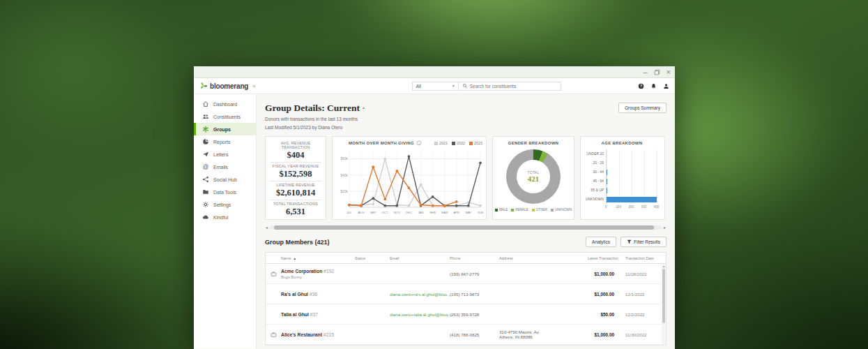 This screenshot has height=349, width=868. Describe the element at coordinates (622, 181) in the screenshot. I see `age-row: 45 - 64` at that location.